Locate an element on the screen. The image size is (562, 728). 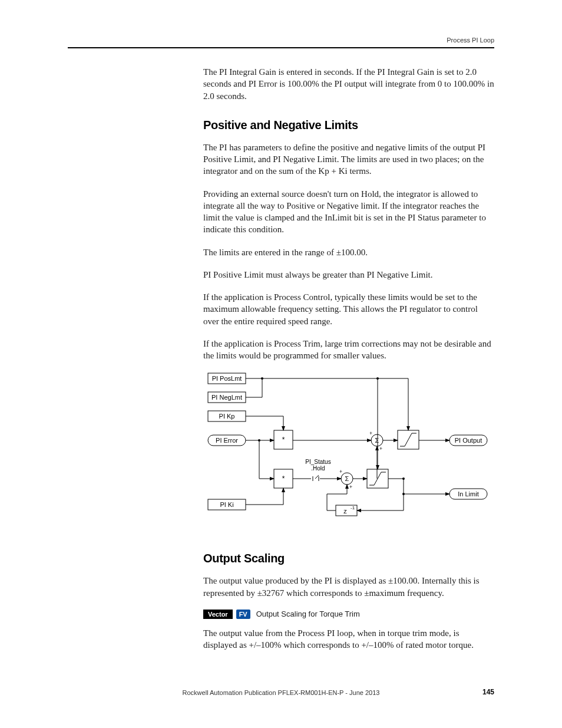
limits-heading: Positive and Negative Limits is located at coordinates (349, 125).